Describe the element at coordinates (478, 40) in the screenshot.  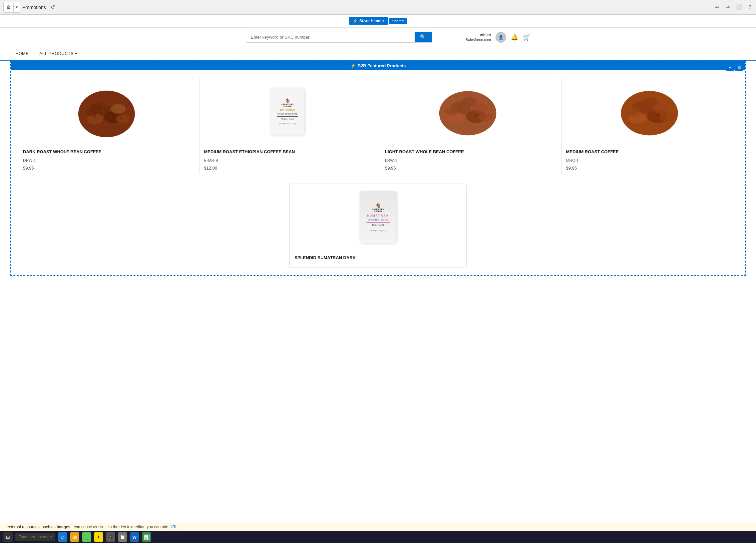
I see `user-company: Salesforce.com` at that location.